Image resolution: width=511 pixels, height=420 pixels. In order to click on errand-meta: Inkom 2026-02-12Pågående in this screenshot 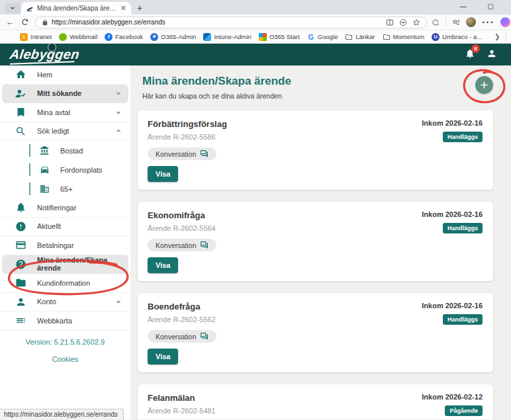, I will do `click(452, 405)`.